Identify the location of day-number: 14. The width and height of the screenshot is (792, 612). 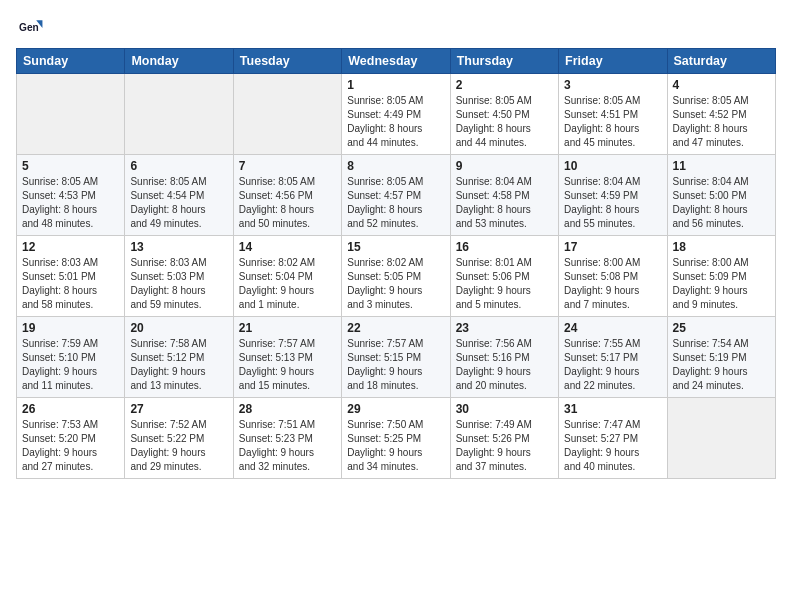
(288, 247).